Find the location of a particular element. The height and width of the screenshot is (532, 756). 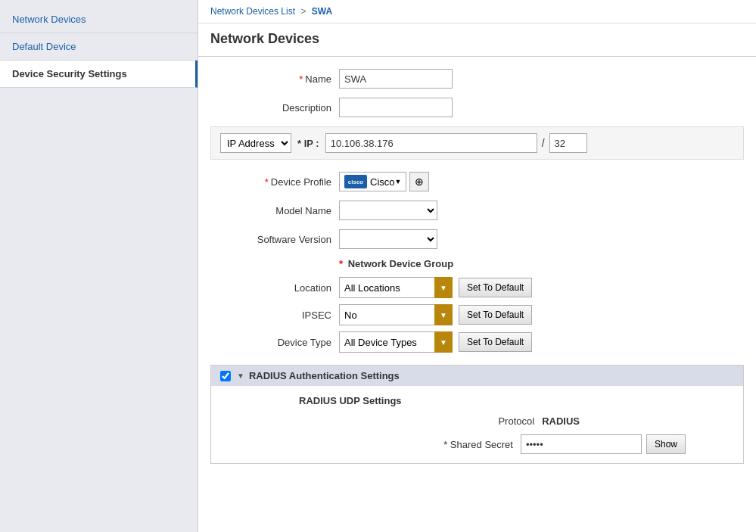

protocol-row: Protocol RADIUS is located at coordinates (401, 421).